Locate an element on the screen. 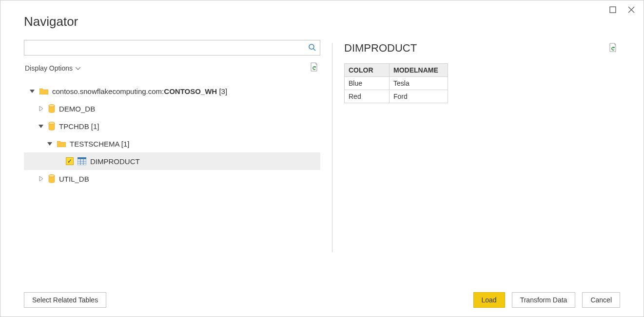 The height and width of the screenshot is (317, 644). tree-node-util-db: UTIL_DB is located at coordinates (172, 179).